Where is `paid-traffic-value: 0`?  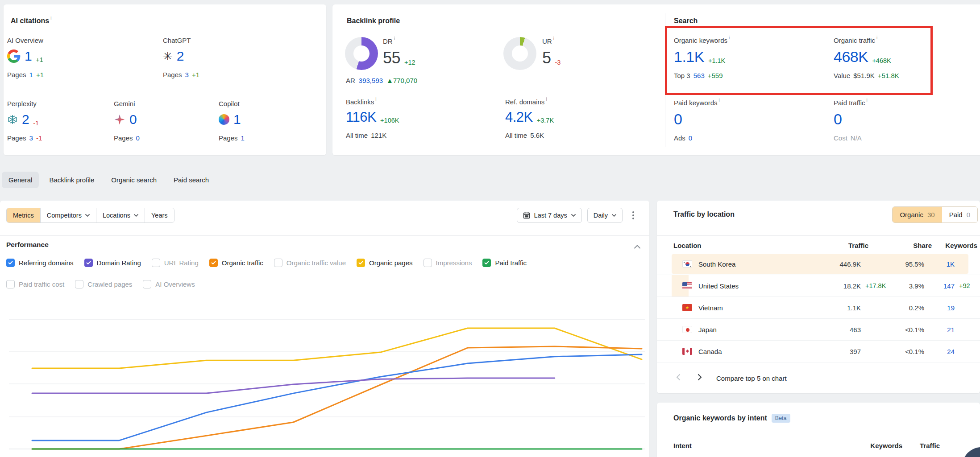
paid-traffic-value: 0 is located at coordinates (838, 119).